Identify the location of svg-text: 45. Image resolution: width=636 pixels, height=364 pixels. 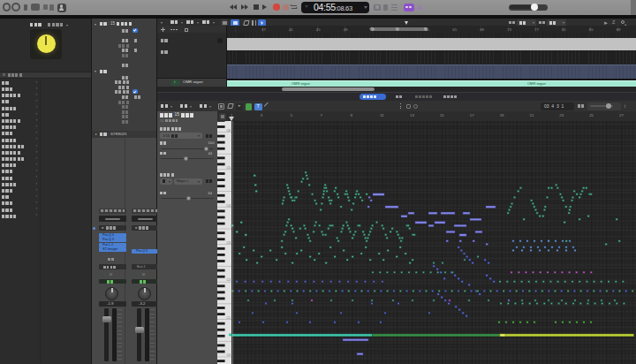
(318, 30).